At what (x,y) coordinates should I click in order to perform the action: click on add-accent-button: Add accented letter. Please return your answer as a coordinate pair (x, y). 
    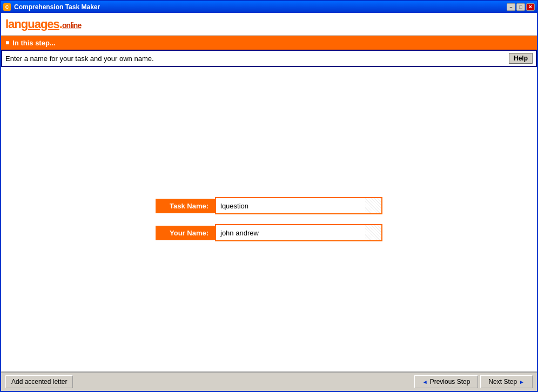
    Looking at the image, I should click on (39, 382).